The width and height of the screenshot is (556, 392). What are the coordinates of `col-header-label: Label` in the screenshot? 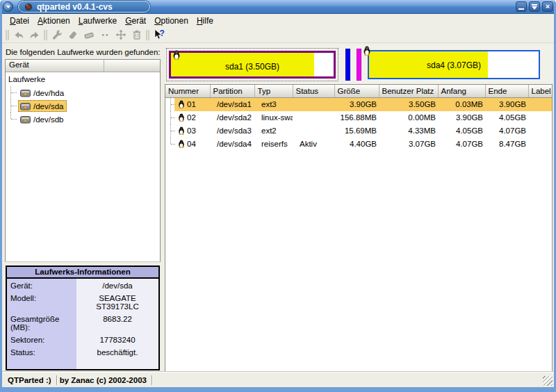 It's located at (540, 91).